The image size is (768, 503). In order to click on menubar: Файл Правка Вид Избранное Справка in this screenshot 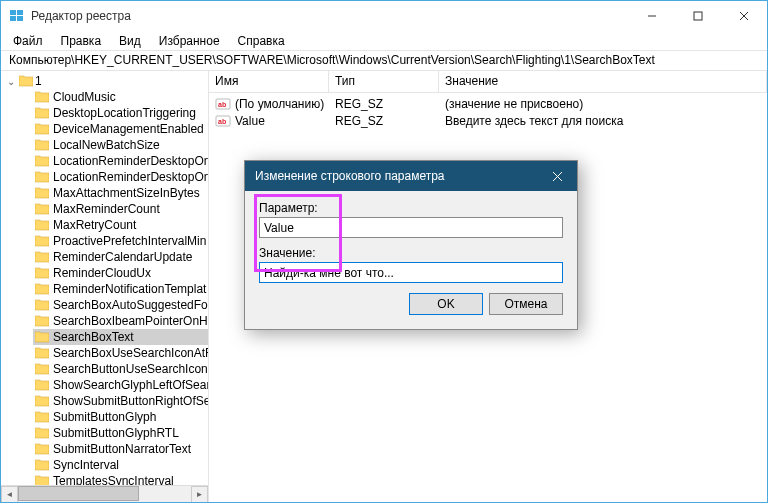, I will do `click(384, 41)`.